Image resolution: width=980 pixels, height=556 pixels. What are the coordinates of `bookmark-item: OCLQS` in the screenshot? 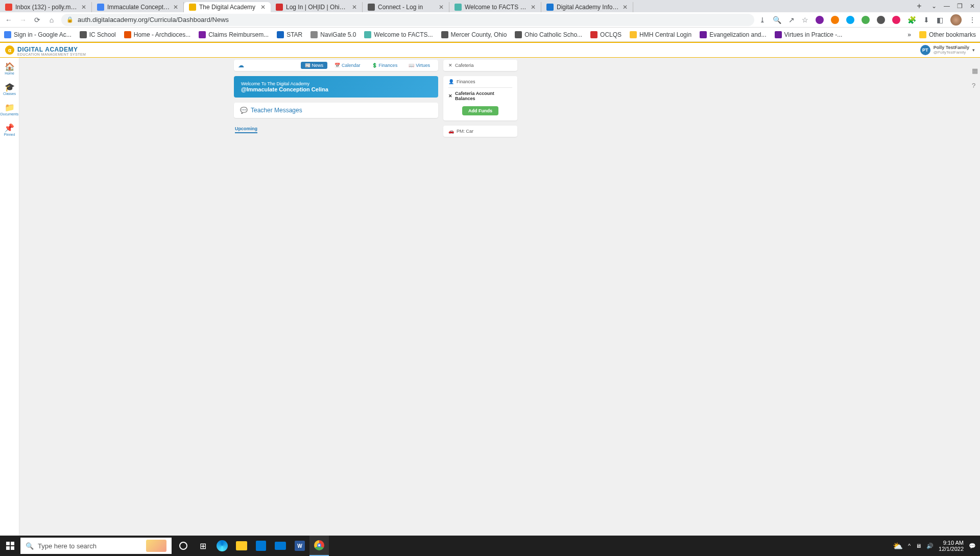 It's located at (606, 35).